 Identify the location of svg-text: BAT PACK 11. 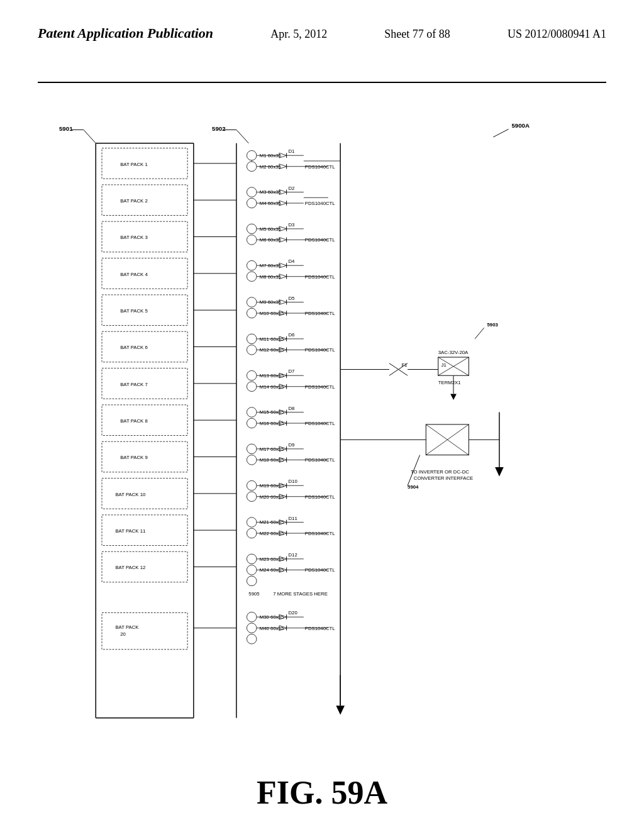
(130, 531).